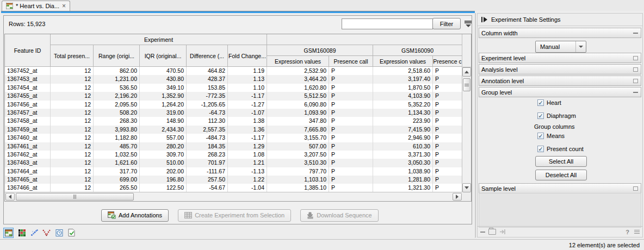 The width and height of the screenshot is (644, 250). What do you see at coordinates (116, 104) in the screenshot?
I see `table-cell: 2,095.50` at bounding box center [116, 104].